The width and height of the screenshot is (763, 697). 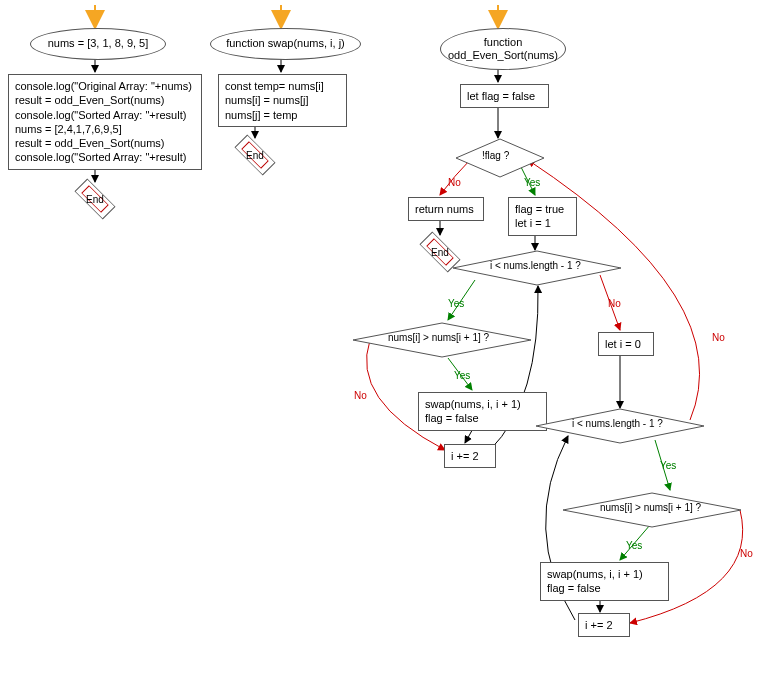 I want to click on sort-start-ellipse: function odd_Even_Sort(nums), so click(x=503, y=49).